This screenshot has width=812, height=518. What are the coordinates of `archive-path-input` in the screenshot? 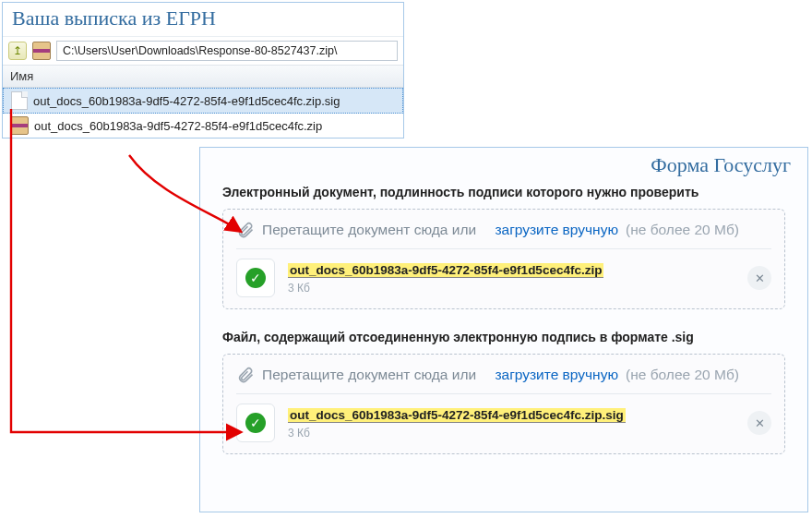 It's located at (227, 51).